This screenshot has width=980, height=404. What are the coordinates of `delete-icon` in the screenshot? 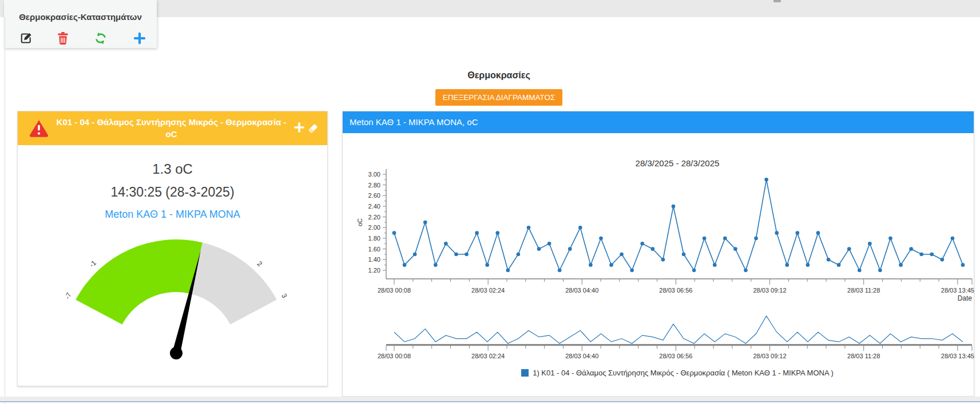 It's located at (64, 38).